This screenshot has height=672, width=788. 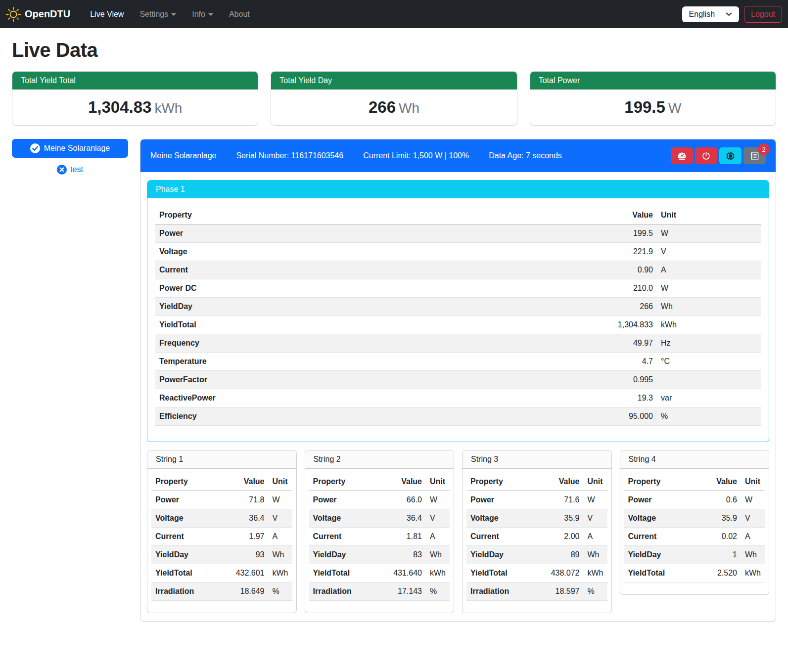 I want to click on card-title: Total Yield Total, so click(x=135, y=81).